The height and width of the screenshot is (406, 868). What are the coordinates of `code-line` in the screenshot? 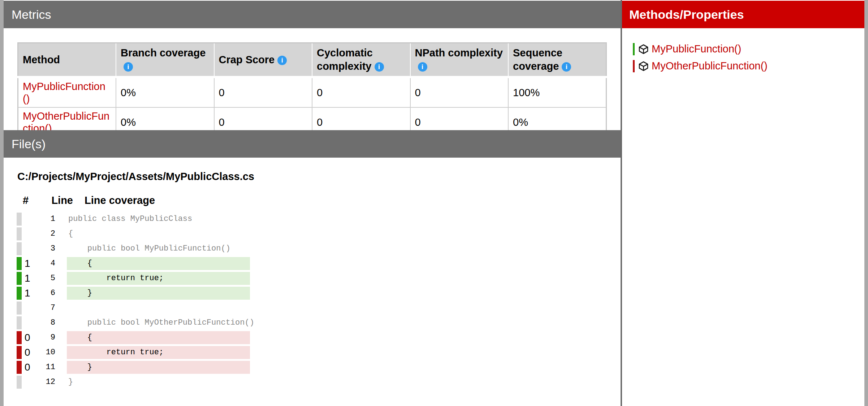 It's located at (158, 308).